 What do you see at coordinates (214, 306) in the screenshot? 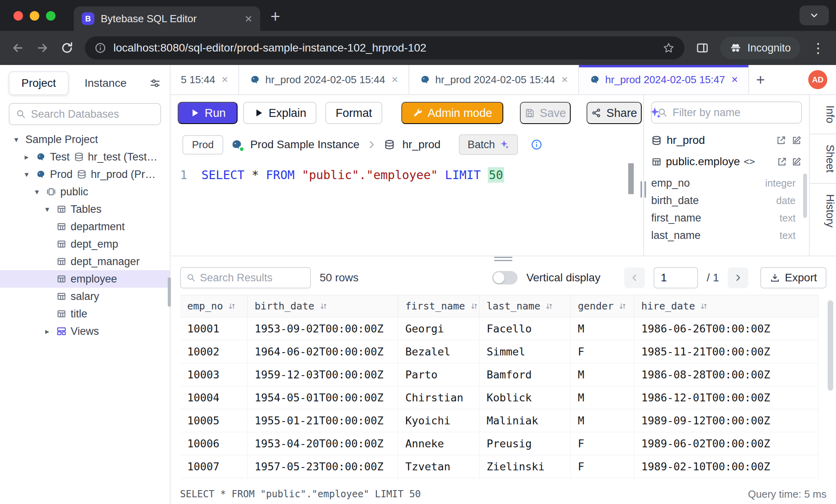
I see `column-header: emp_no` at bounding box center [214, 306].